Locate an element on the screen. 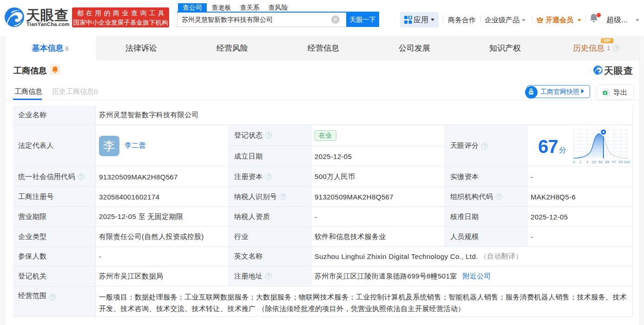  svg-text: 50 is located at coordinates (600, 162).